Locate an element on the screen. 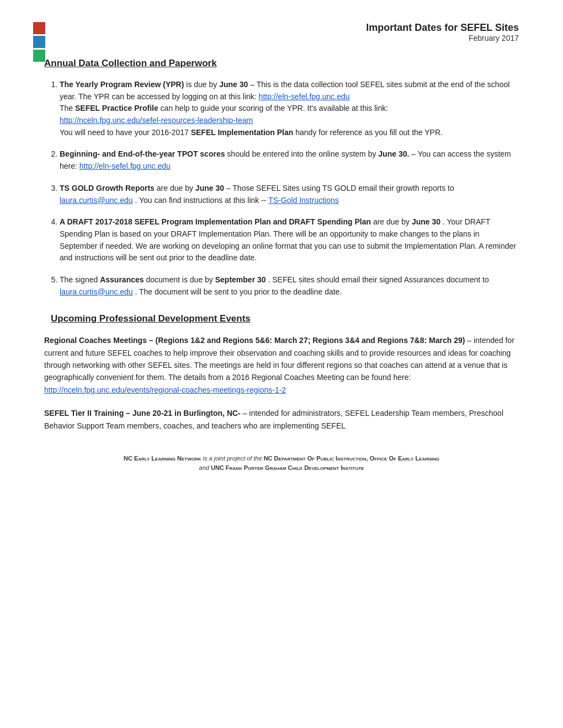  list-item-2: Beginning- and End-of-the-year TPOT scor… is located at coordinates (289, 160).